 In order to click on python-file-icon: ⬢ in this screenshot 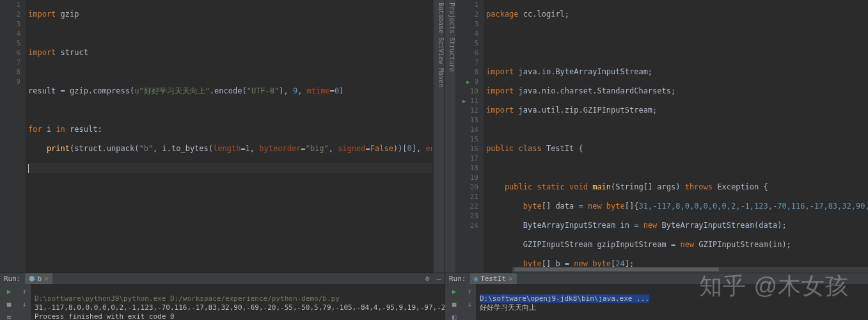, I will do `click(32, 279)`.